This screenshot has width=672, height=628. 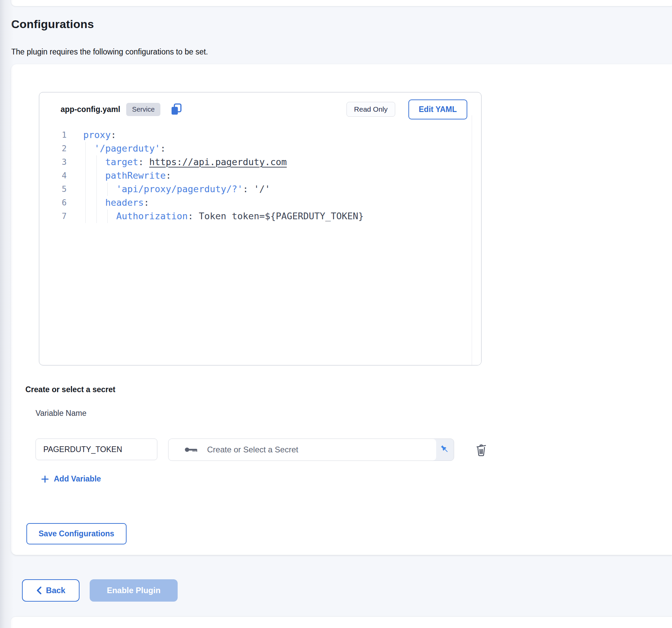 What do you see at coordinates (53, 149) in the screenshot?
I see `line-number: 2` at bounding box center [53, 149].